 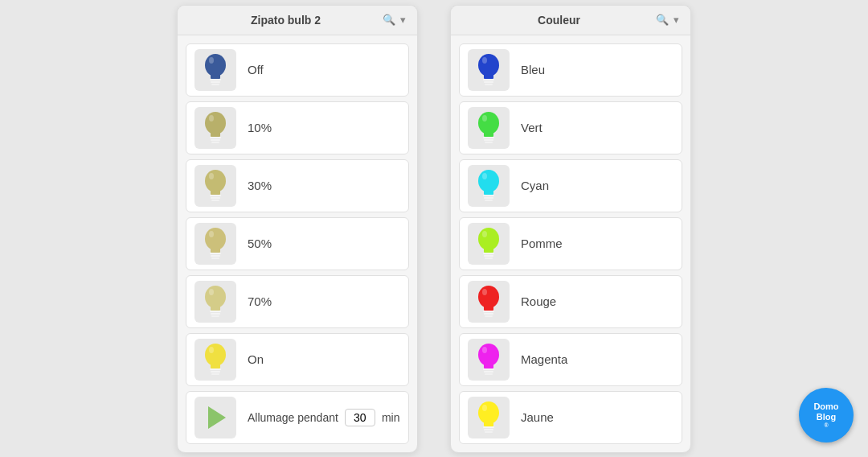 I want to click on list-item-50pct: 50%, so click(x=297, y=244).